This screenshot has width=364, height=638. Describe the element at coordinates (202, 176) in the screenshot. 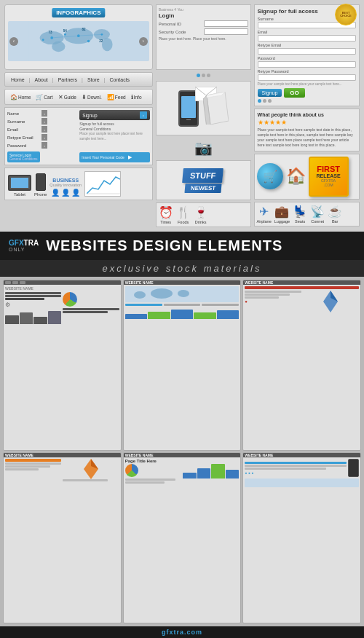

I see `stuff-ribbon: STUFF` at that location.